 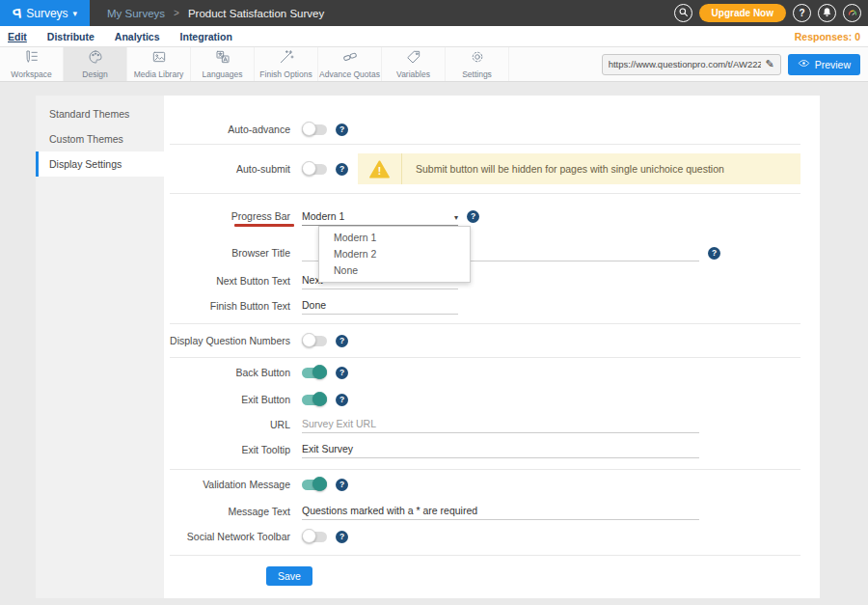 I want to click on exit-tooltip-input, so click(x=501, y=450).